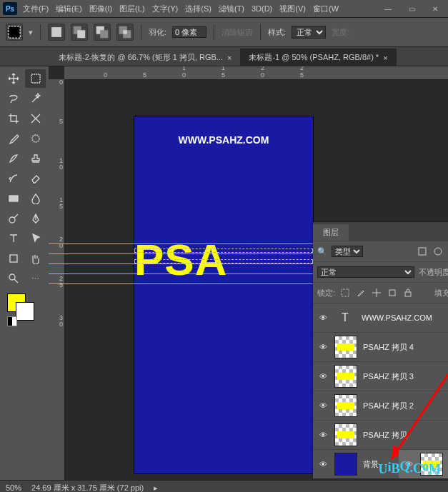 The height and width of the screenshot is (492, 448). What do you see at coordinates (293, 9) in the screenshot?
I see `menu-view: 视图(V)` at bounding box center [293, 9].